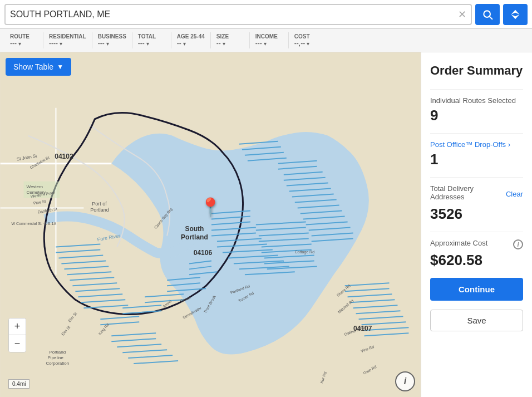 This screenshot has height=397, width=532. What do you see at coordinates (265, 43) in the screenshot?
I see `filter-income-arrow: ▾` at bounding box center [265, 43].